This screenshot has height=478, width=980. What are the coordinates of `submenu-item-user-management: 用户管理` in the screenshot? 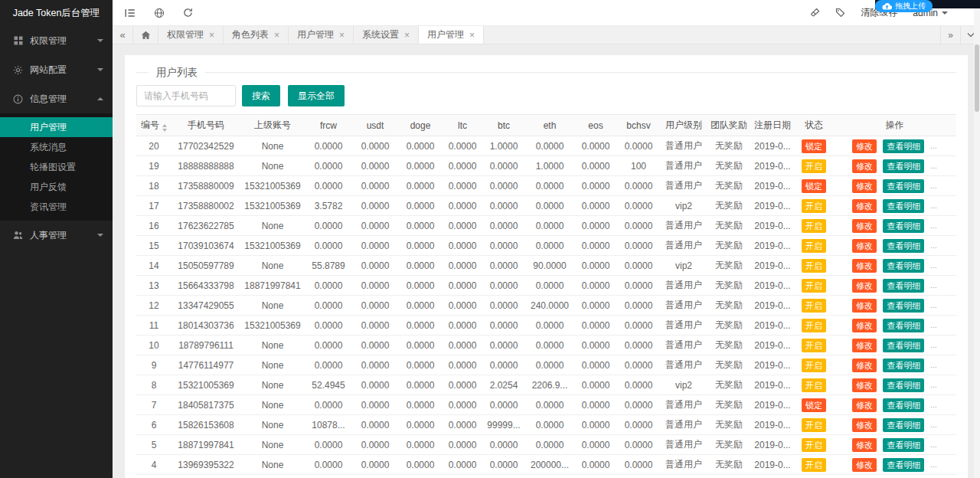 It's located at (57, 127).